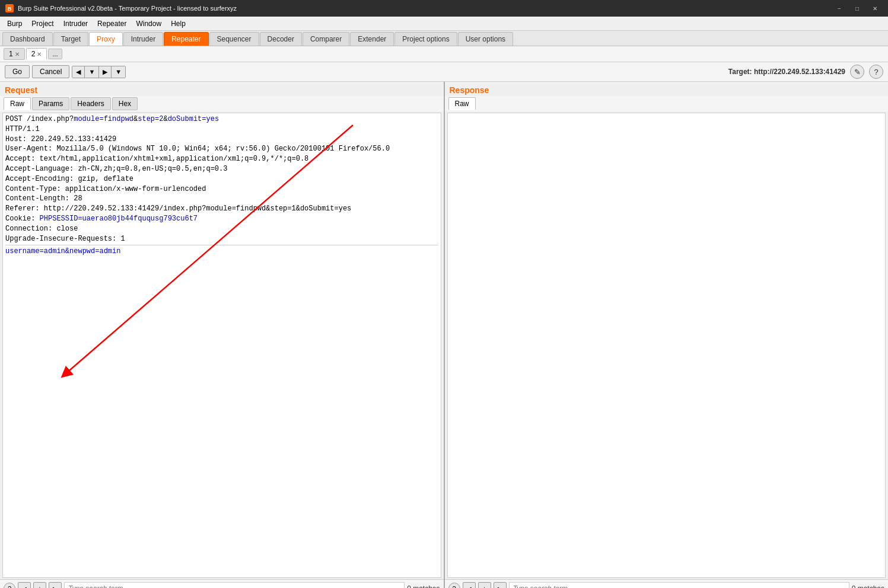 The image size is (888, 588). What do you see at coordinates (9, 586) in the screenshot?
I see `request-search-help: ?` at bounding box center [9, 586].